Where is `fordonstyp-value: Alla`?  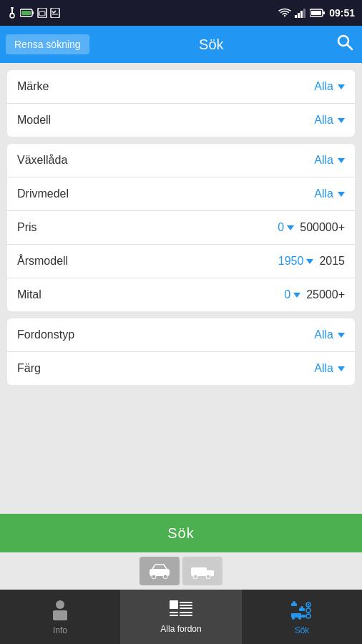
fordonstyp-value: Alla is located at coordinates (329, 335).